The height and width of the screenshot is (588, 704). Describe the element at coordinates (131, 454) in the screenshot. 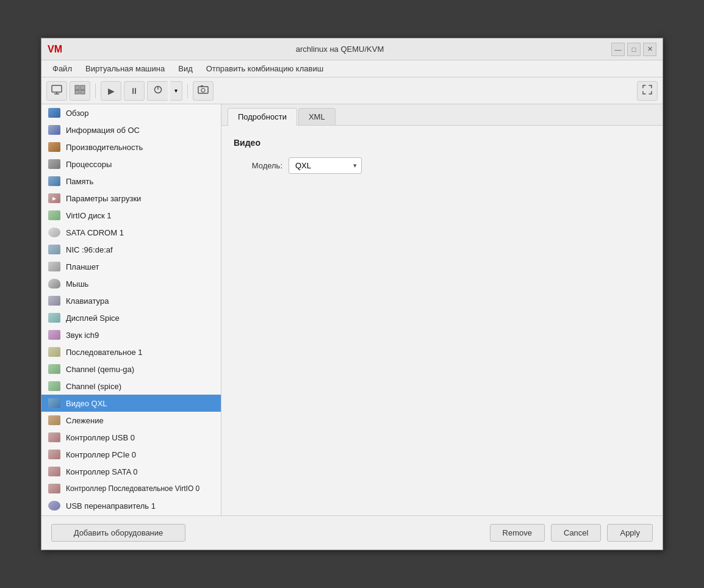

I see `sidebar-item-pcie-ctrl-0: Контроллер PCIe 0` at that location.